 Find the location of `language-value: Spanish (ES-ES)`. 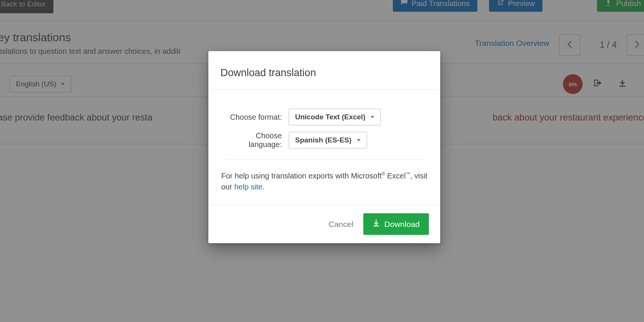

language-value: Spanish (ES-ES) is located at coordinates (324, 140).